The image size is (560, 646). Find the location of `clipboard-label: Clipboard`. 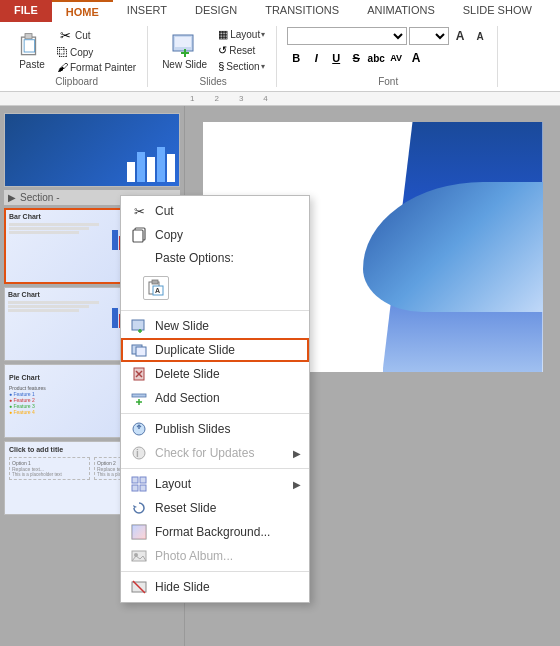

clipboard-label: Clipboard is located at coordinates (76, 82).